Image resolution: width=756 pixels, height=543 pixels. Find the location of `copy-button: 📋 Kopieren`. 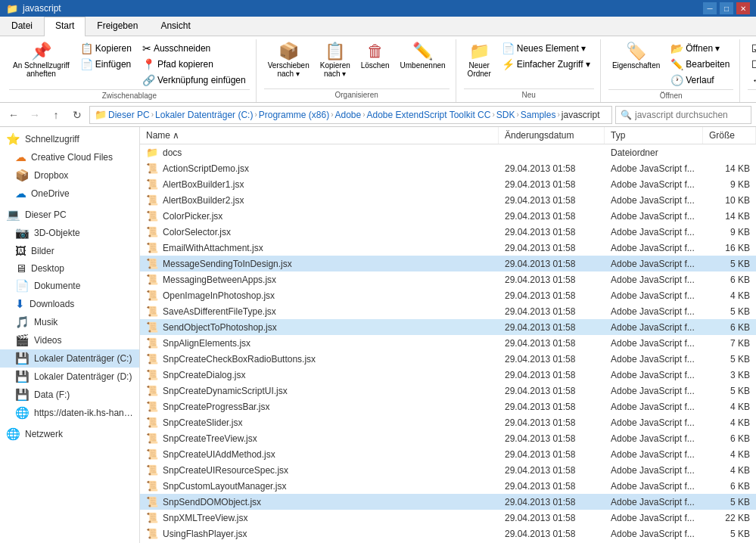

copy-button: 📋 Kopieren is located at coordinates (106, 48).